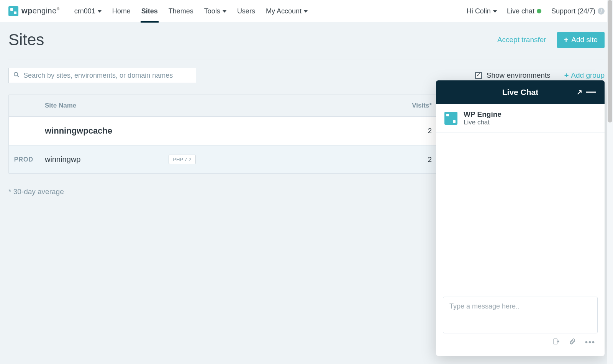  What do you see at coordinates (539, 11) in the screenshot?
I see `status-online-icon` at bounding box center [539, 11].